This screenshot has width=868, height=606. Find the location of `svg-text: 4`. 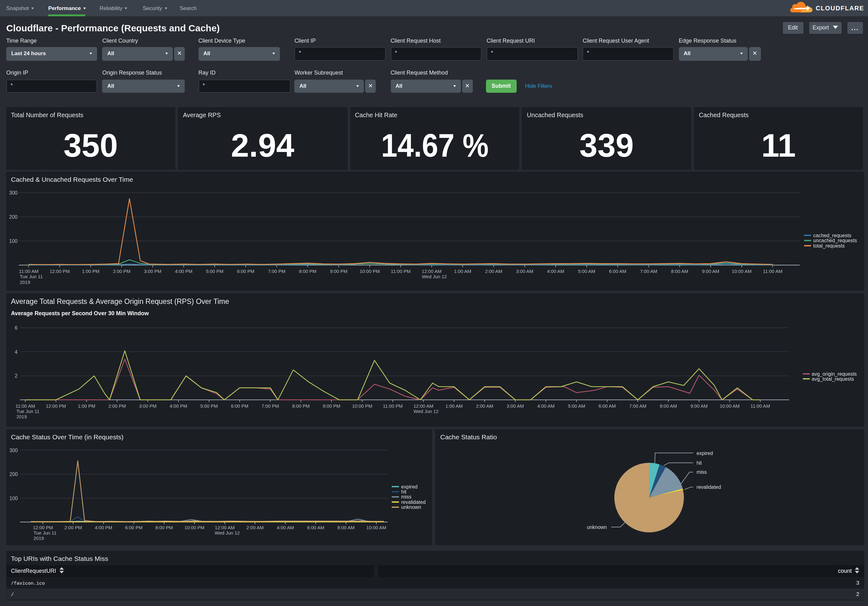

svg-text: 4 is located at coordinates (16, 352).